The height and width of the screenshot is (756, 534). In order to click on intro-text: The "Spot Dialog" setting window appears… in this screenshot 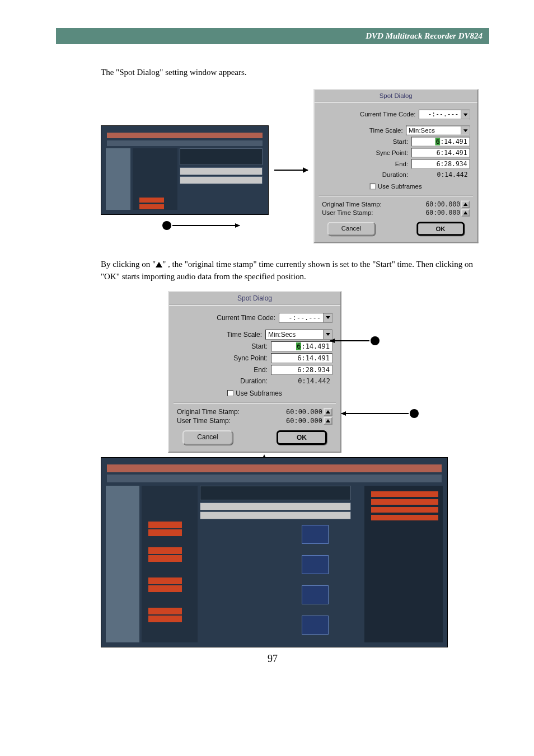, I will do `click(295, 73)`.